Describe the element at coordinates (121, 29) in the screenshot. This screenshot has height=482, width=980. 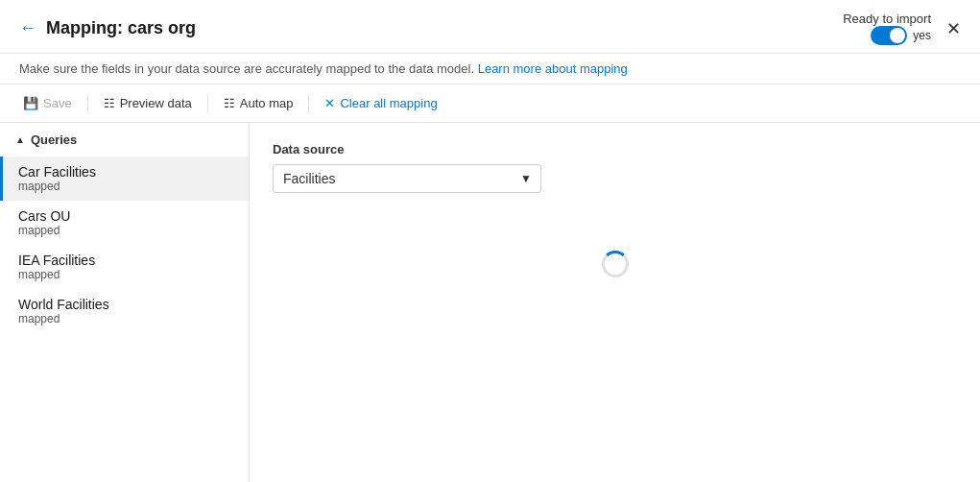
I see `page-title: Mapping: cars org` at that location.